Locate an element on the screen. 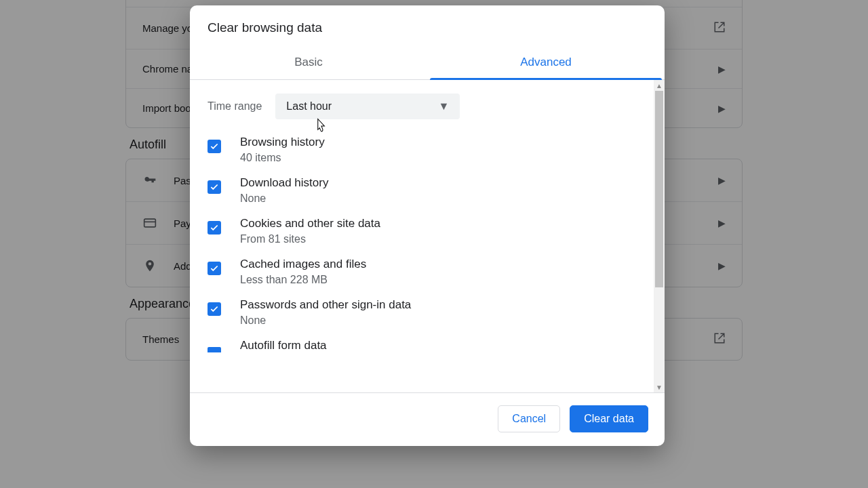 This screenshot has height=488, width=868. time-range-value: Last hour is located at coordinates (309, 106).